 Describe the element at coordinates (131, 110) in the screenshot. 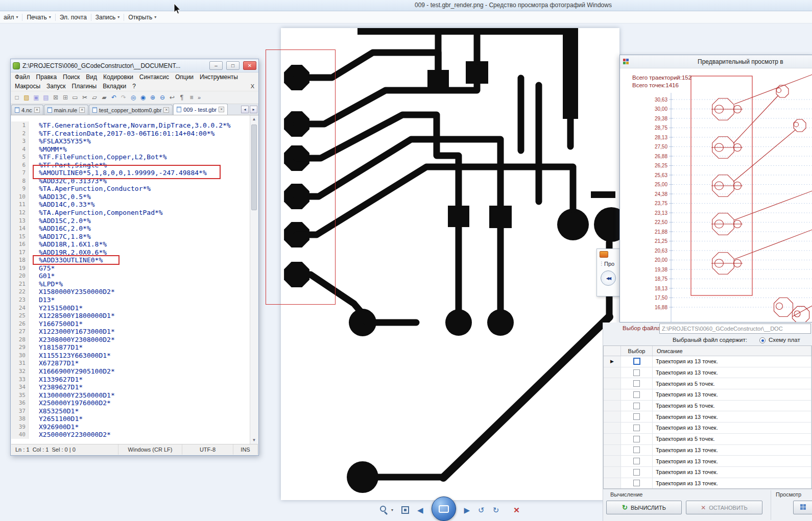

I see `editor-tab: test_copper_bottom0.gbr×` at that location.